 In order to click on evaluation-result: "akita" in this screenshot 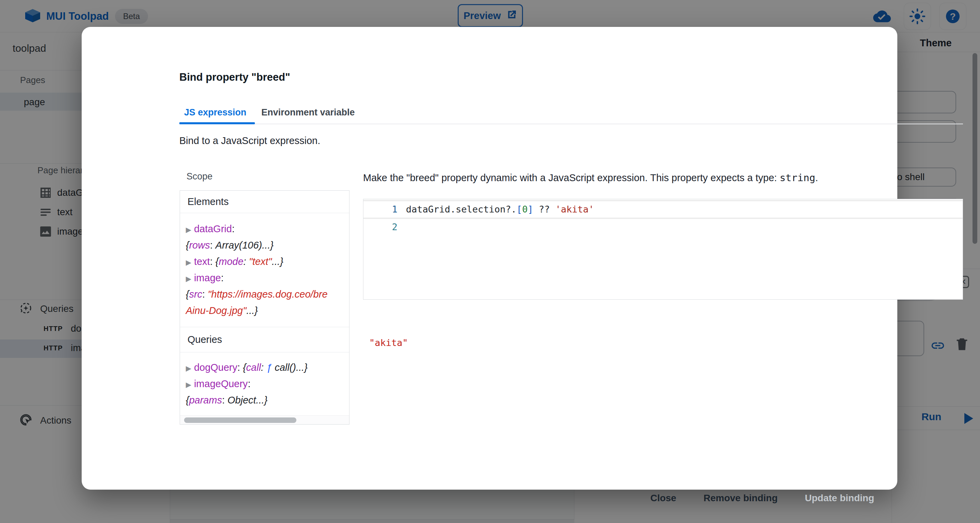, I will do `click(388, 343)`.